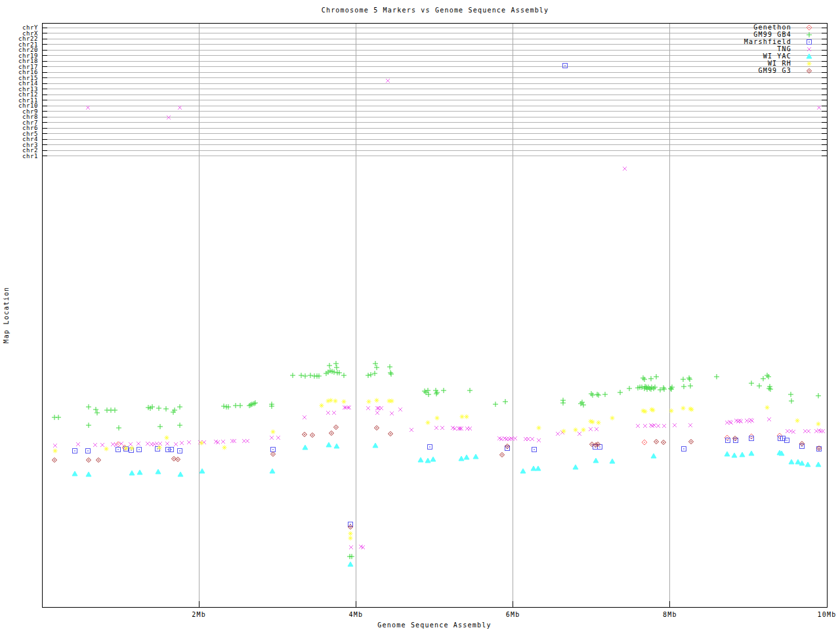 This screenshot has height=630, width=840. What do you see at coordinates (356, 614) in the screenshot?
I see `x-tick-label-4mb: 4Mb` at bounding box center [356, 614].